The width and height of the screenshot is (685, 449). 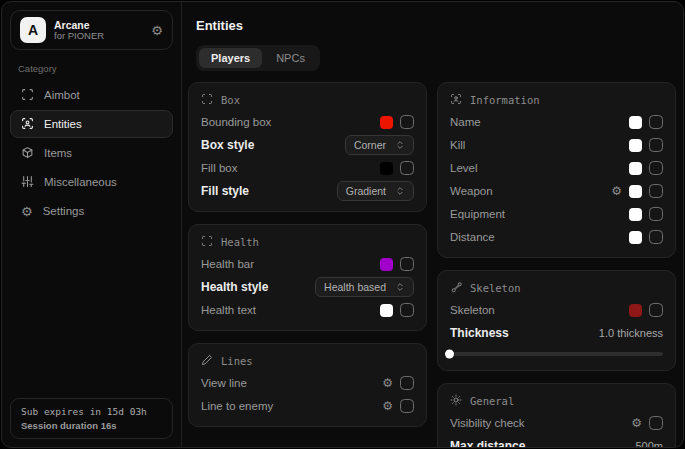 What do you see at coordinates (62, 95) in the screenshot?
I see `sidebar-item-label: Aimbot` at bounding box center [62, 95].